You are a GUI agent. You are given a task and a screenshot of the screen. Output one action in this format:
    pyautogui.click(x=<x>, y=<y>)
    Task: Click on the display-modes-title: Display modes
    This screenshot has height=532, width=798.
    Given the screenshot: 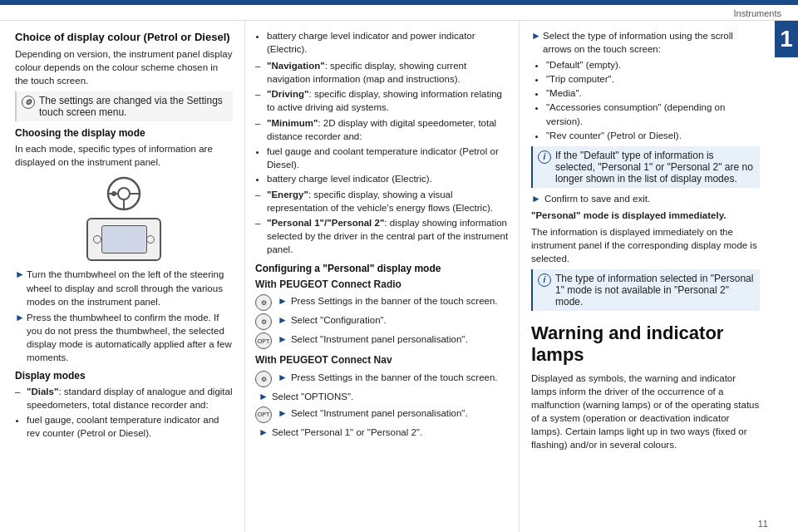 What is the action you would take?
    pyautogui.click(x=124, y=376)
    